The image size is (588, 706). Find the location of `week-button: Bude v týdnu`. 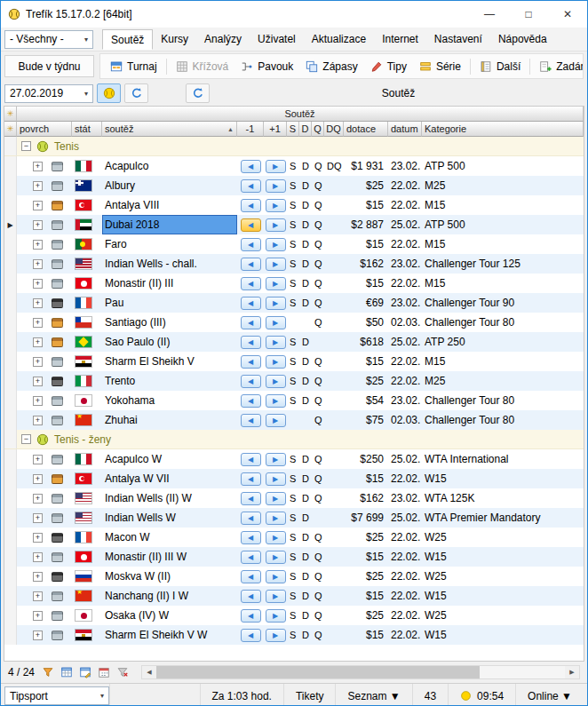

week-button: Bude v týdnu is located at coordinates (50, 66).